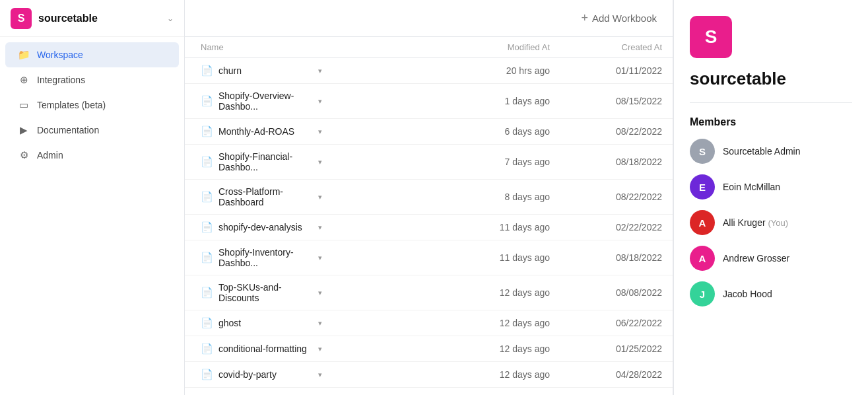 The width and height of the screenshot is (868, 395). Describe the element at coordinates (702, 223) in the screenshot. I see `avatar: A` at that location.